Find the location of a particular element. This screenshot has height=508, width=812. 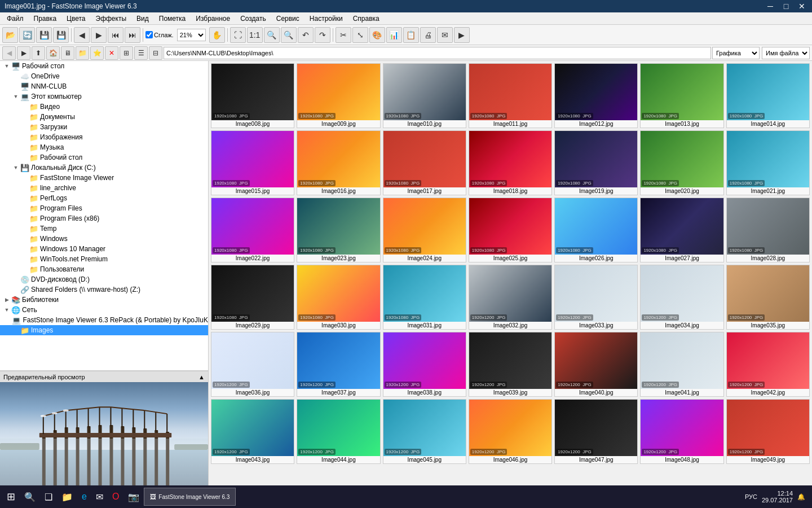

thumb-Image011-jpg: 1920x1080 JPG Image011.jpg is located at coordinates (510, 96).